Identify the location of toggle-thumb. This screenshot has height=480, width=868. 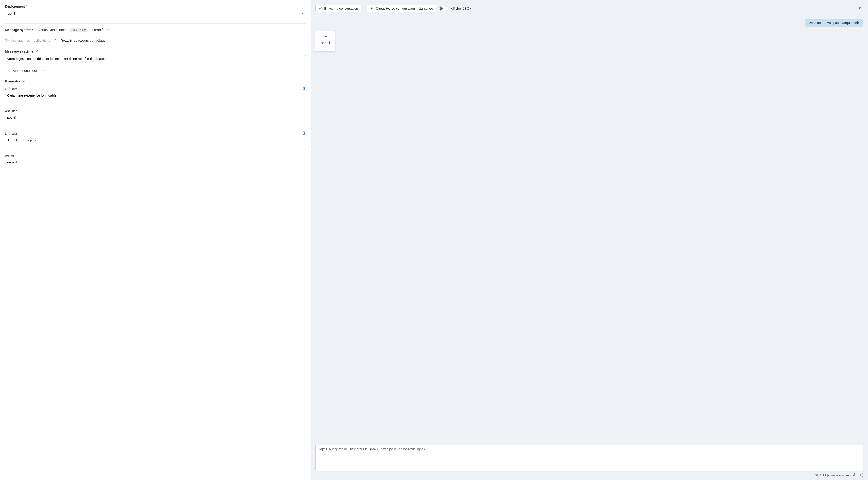
(441, 9).